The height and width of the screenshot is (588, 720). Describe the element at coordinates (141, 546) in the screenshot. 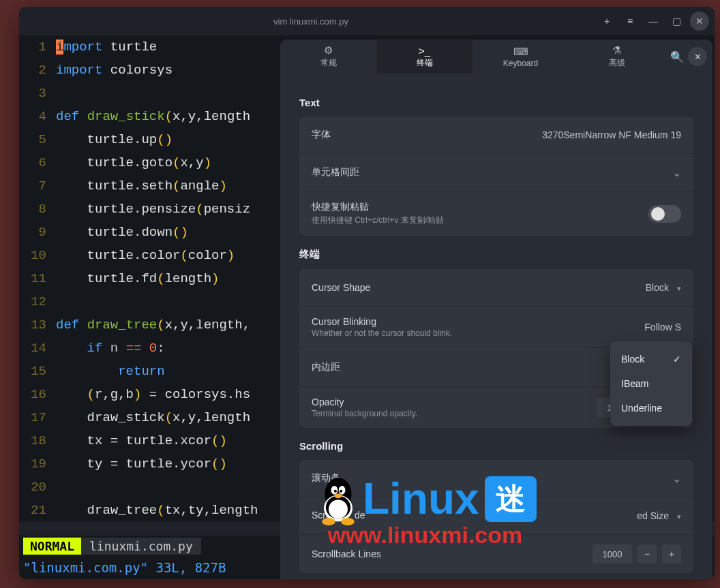

I see `status-filename: linuxmi.com.py` at that location.